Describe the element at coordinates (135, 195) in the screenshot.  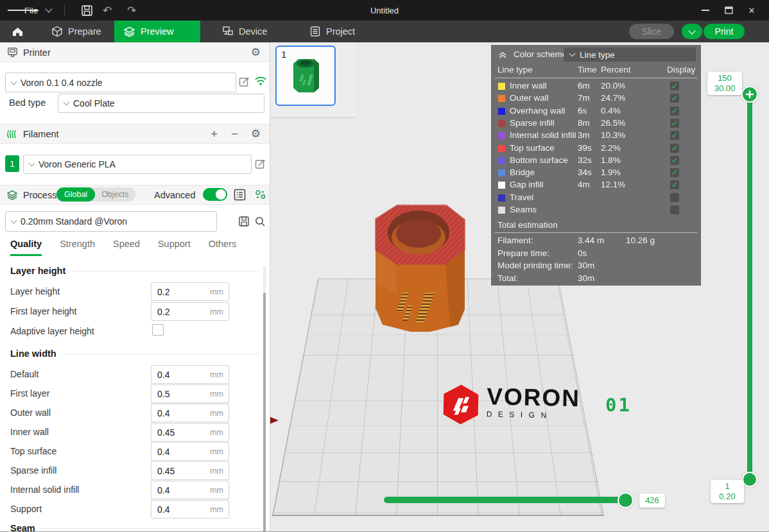
I see `process-section-header: Process Global Objects Advanced` at that location.